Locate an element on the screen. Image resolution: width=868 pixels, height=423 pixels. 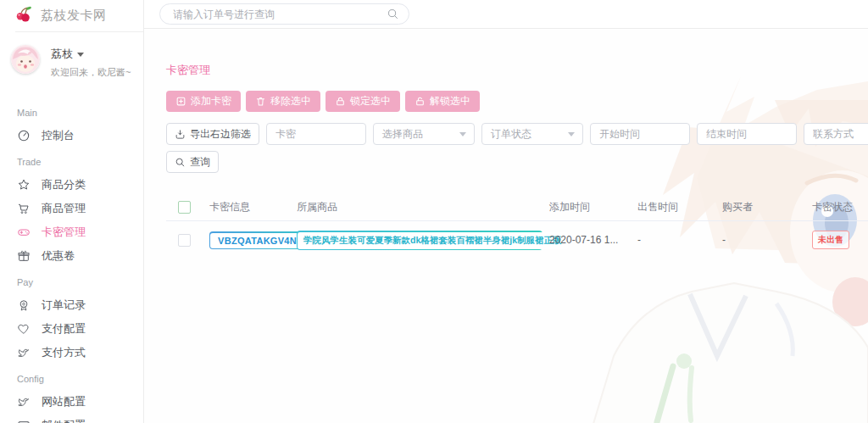
plus-square-icon is located at coordinates (181, 102).